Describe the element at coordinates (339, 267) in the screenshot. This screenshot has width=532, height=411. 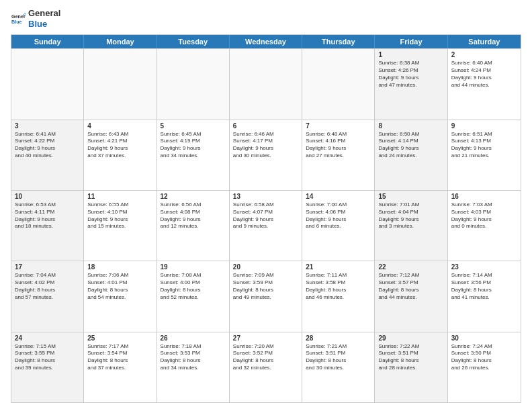
I see `day-number: 21` at that location.